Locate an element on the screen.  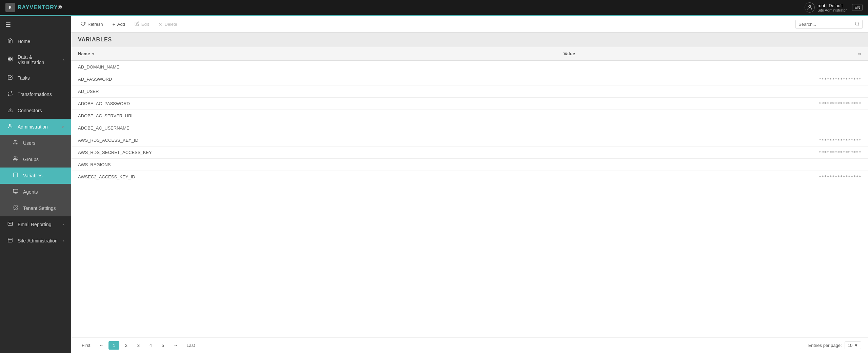
sidebar-item-data-visualization: Data & Visualization ‹ is located at coordinates (36, 60).